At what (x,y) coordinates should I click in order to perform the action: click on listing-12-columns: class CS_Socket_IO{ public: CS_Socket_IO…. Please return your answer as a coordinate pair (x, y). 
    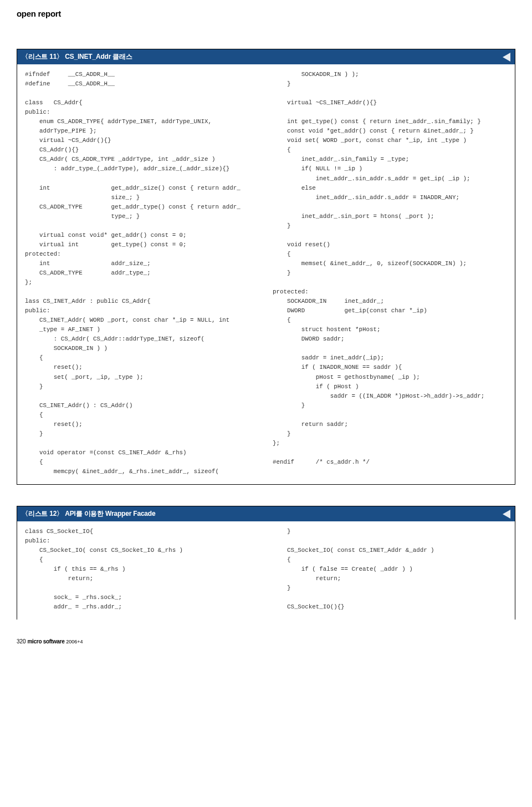
    Looking at the image, I should click on (266, 570).